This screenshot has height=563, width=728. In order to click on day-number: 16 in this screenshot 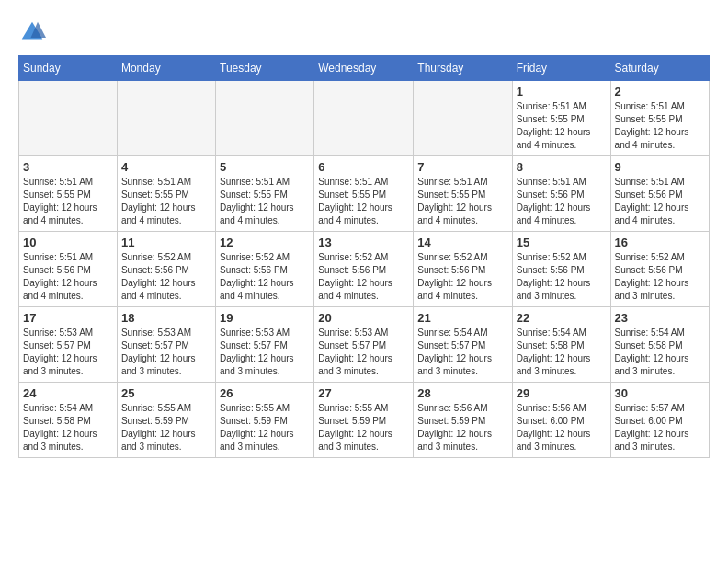, I will do `click(660, 243)`.